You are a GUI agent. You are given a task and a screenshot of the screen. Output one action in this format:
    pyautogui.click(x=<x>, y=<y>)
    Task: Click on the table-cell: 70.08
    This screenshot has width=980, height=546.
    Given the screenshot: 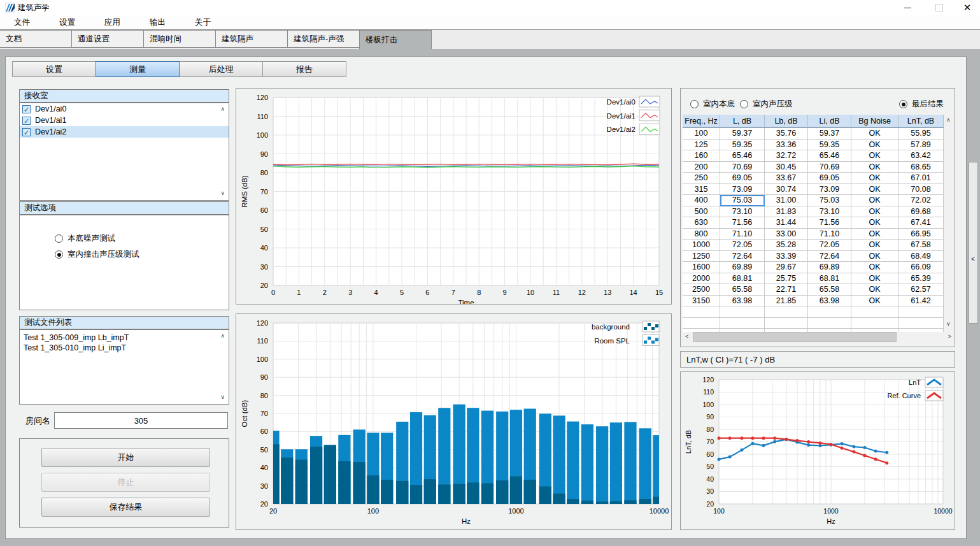 What is the action you would take?
    pyautogui.click(x=921, y=190)
    